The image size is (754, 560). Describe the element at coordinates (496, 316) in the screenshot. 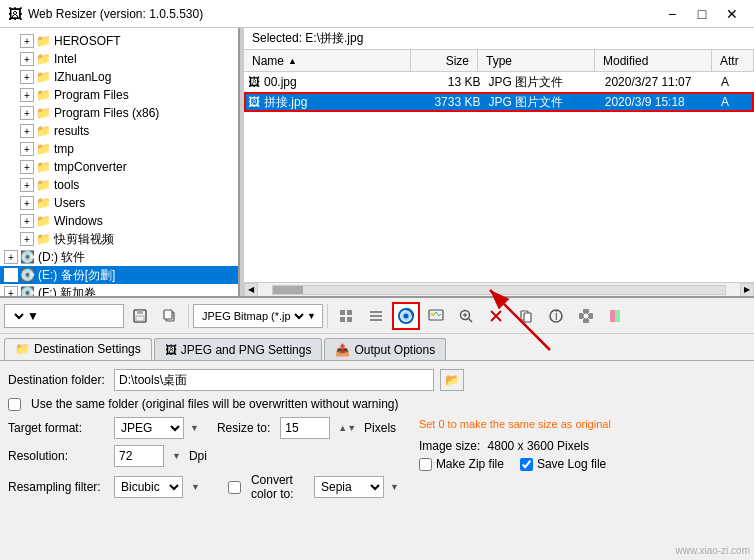

I see `delete-button` at that location.